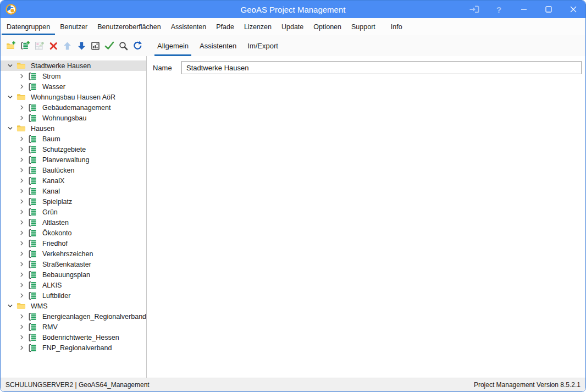 The image size is (586, 392). I want to click on tree-item-alkis: ALKIS, so click(74, 285).